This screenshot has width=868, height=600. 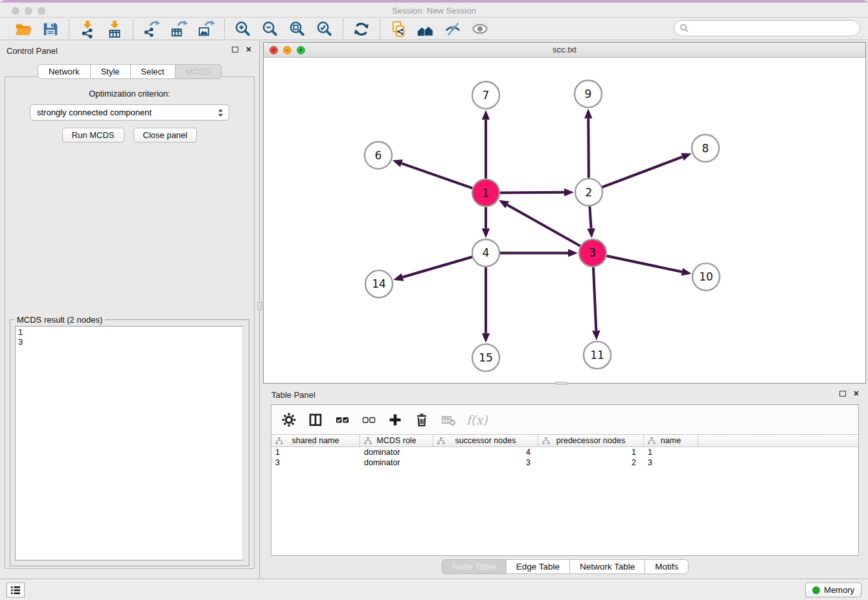 I want to click on tab-mcds: MCDS, so click(x=198, y=71).